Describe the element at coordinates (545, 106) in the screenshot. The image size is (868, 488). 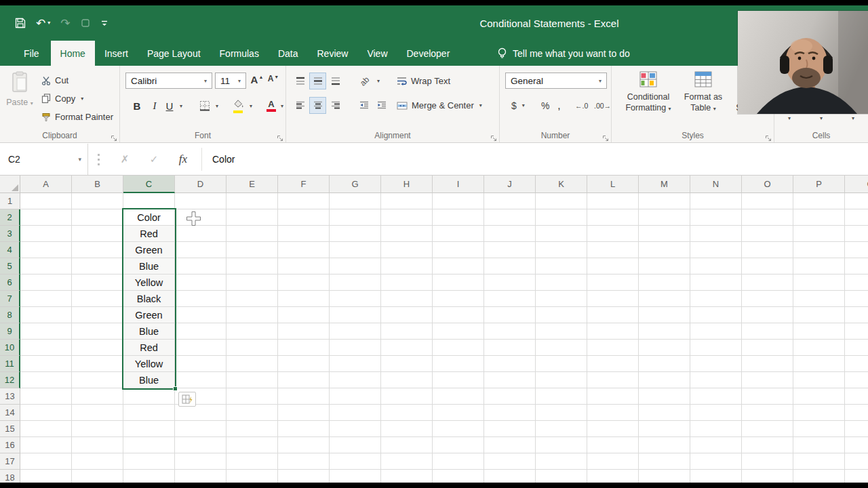
I see `percent-style-button: %` at that location.